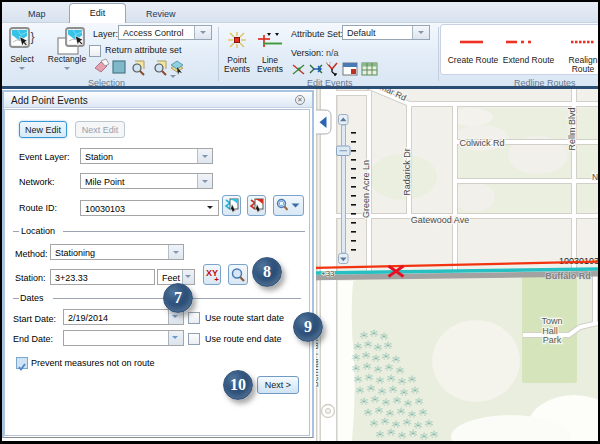 Image resolution: width=600 pixels, height=444 pixels. I want to click on svg-text: Bermar Park, so click(318, 362).